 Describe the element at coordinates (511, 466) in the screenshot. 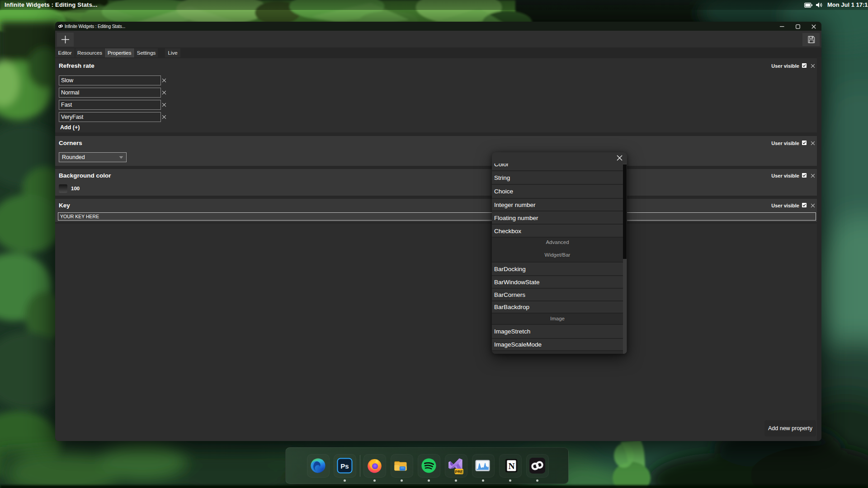

I see `svg-text: N` at that location.